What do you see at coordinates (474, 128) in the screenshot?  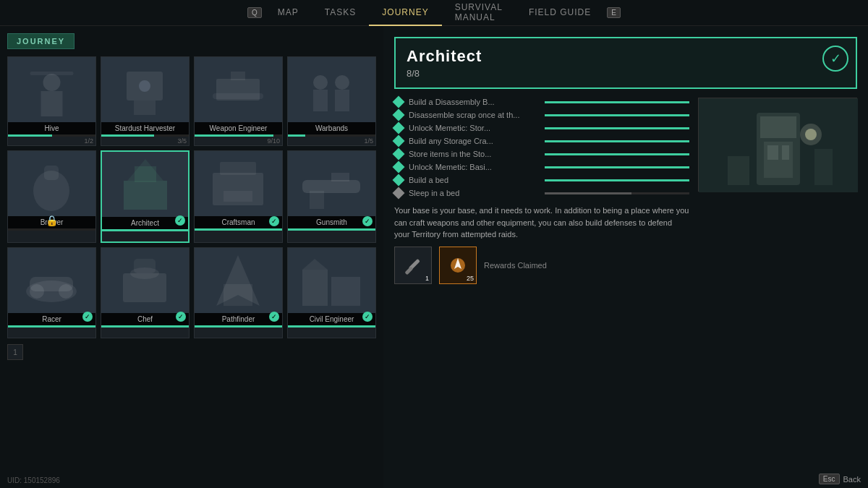 I see `task-label-2: Unlock Memetic: Stor...` at bounding box center [474, 128].